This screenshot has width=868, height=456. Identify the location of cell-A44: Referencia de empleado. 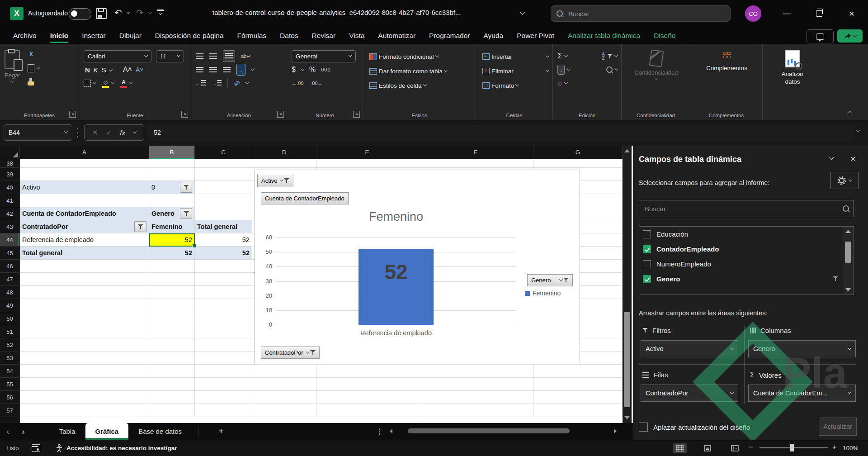
(85, 240).